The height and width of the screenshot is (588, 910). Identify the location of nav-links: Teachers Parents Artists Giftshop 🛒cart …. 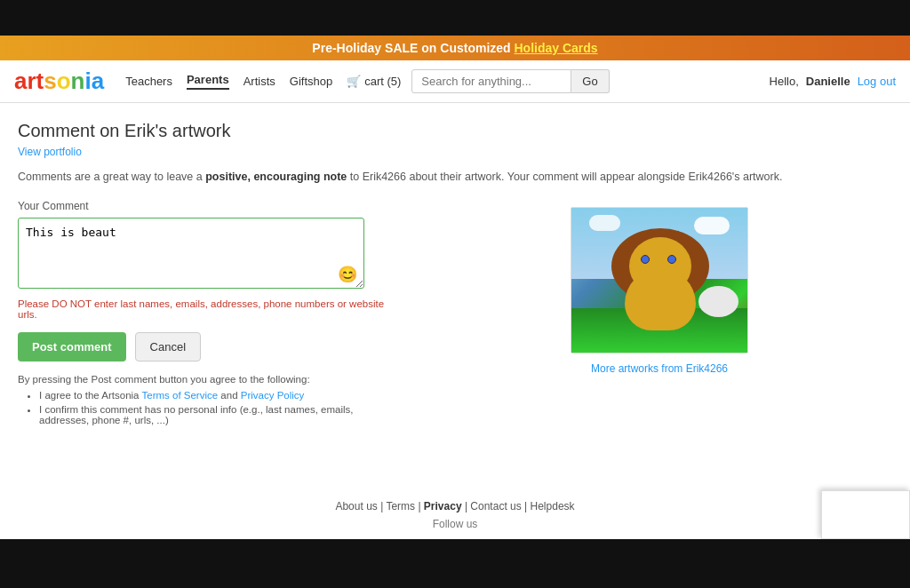
(263, 82).